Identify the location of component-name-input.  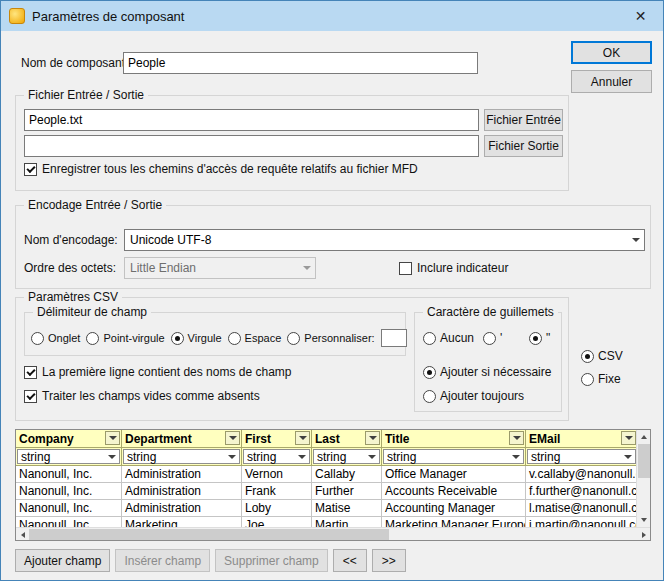
(300, 63).